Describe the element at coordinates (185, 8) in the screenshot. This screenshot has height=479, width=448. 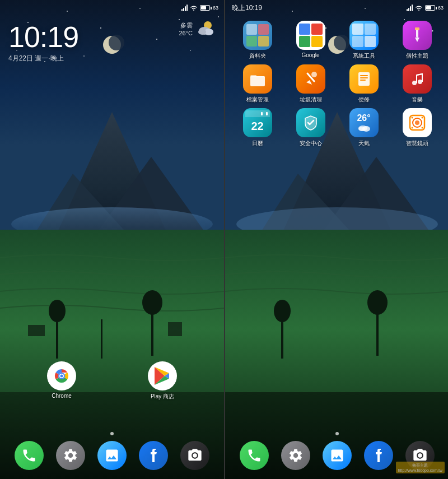
I see `signal-icon` at that location.